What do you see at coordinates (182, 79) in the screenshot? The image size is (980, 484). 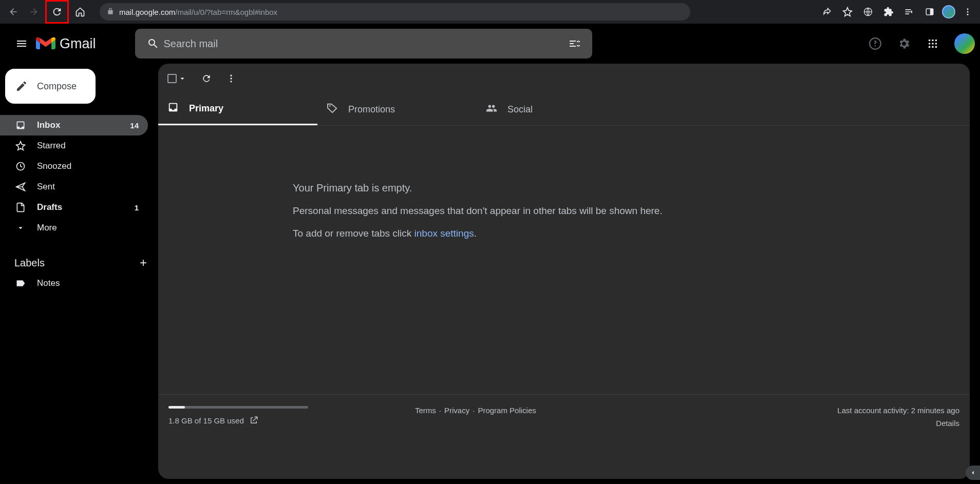 I see `dropdown-arrow-icon` at bounding box center [182, 79].